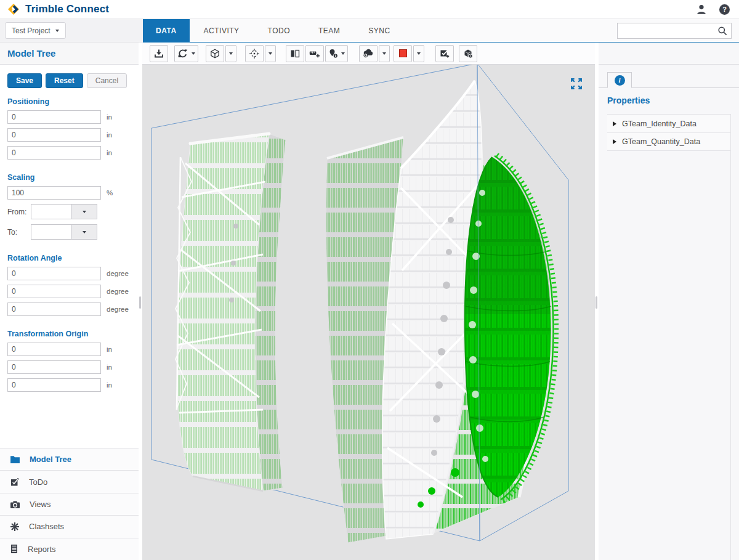 The image size is (739, 560). What do you see at coordinates (73, 153) in the screenshot?
I see `positioning-z-row: in` at bounding box center [73, 153].